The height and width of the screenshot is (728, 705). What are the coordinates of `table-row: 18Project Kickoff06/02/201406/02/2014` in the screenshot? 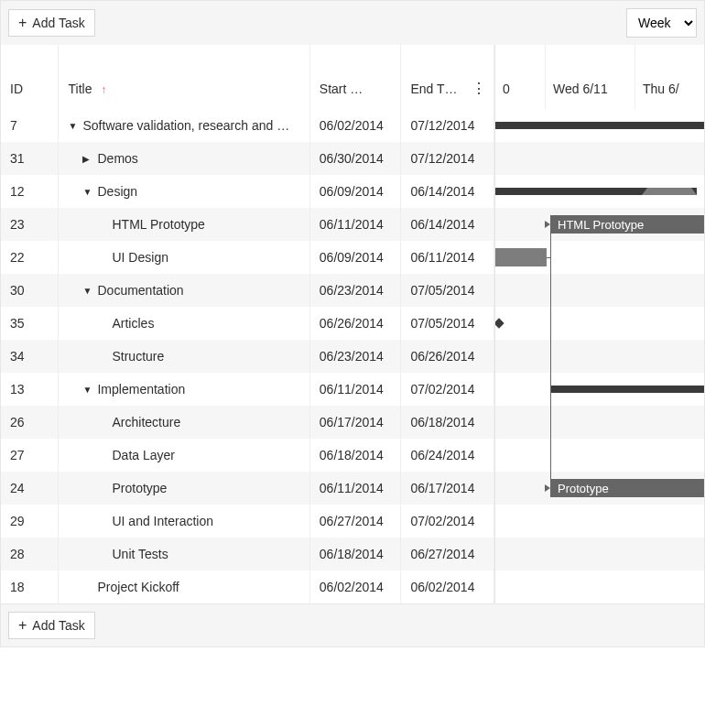 It's located at (247, 587).